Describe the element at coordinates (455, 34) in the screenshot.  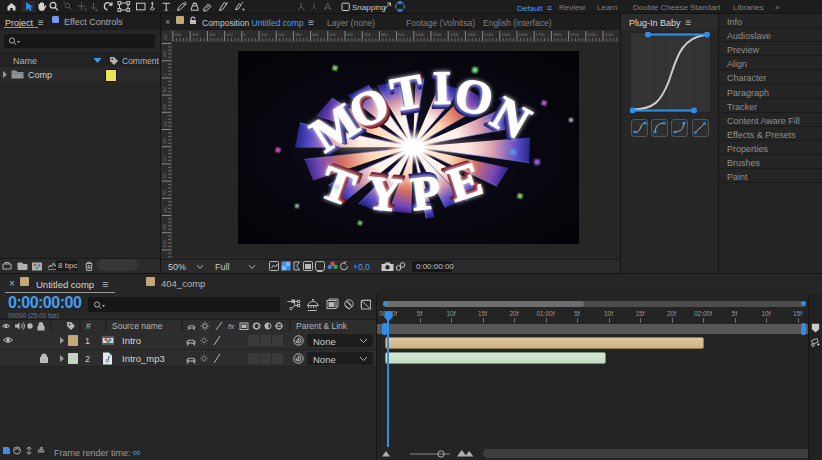
I see `svg-text: 1200` at that location.